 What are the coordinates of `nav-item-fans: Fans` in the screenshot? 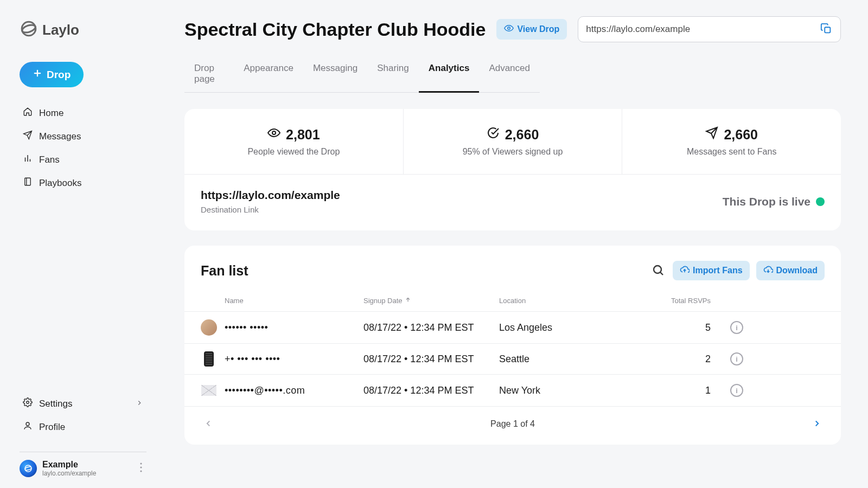 It's located at (83, 159).